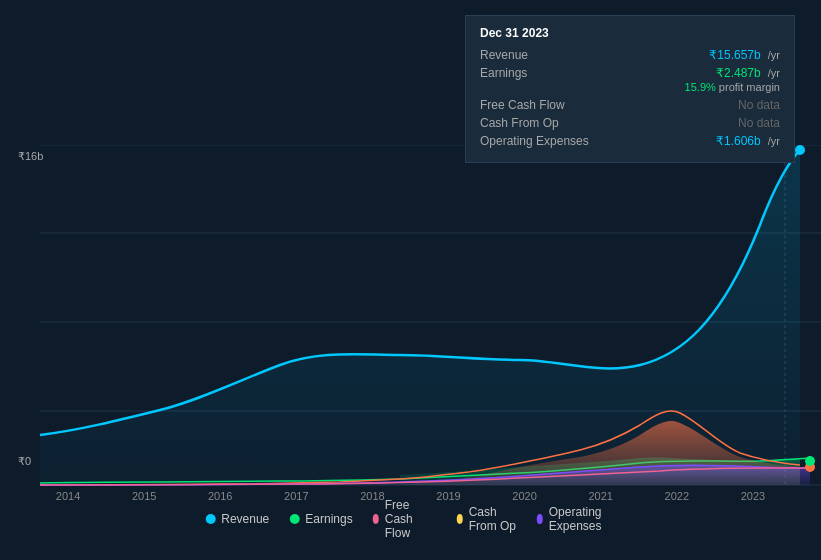 This screenshot has width=821, height=560. Describe the element at coordinates (540, 55) in the screenshot. I see `tooltip-label-revenue: Revenue` at that location.